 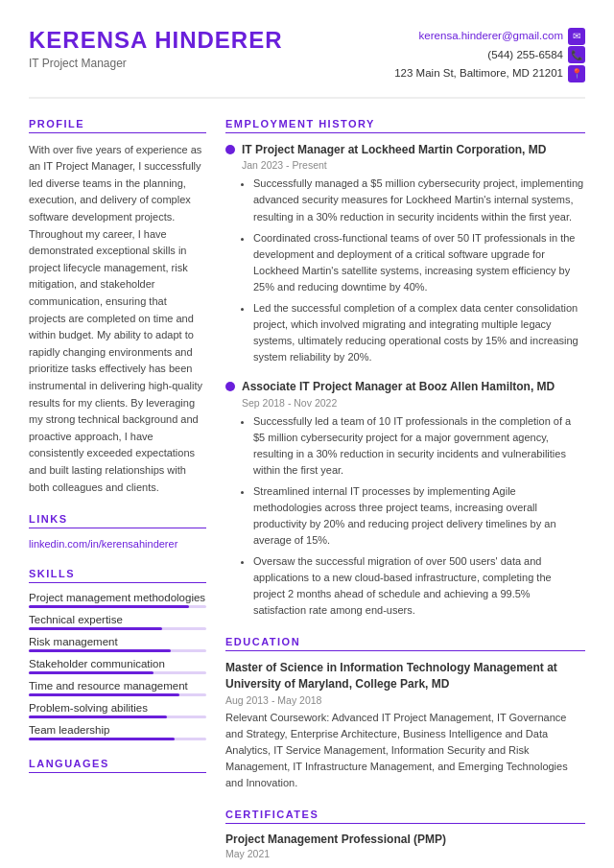 What do you see at coordinates (117, 531) in the screenshot?
I see `links-section: LINKS linkedin.com/in/kerensahinderer` at bounding box center [117, 531].